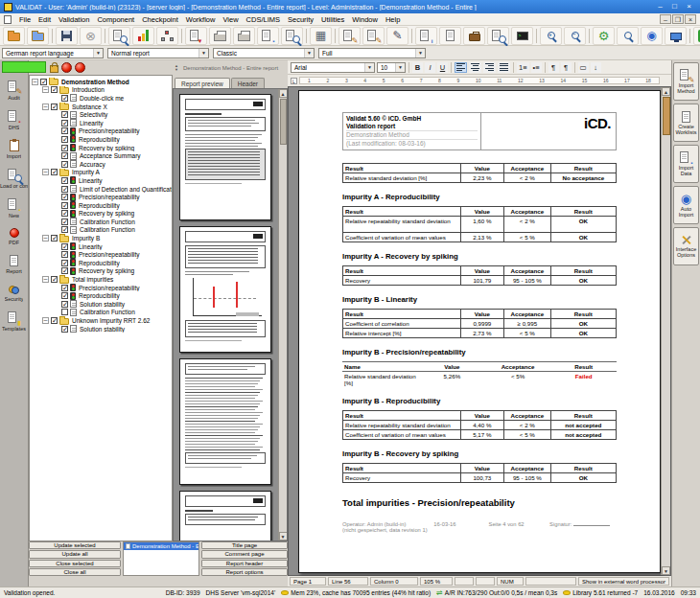 This screenshot has height=598, width=700. I want to click on tree-item: –Total impurities, so click(101, 280).